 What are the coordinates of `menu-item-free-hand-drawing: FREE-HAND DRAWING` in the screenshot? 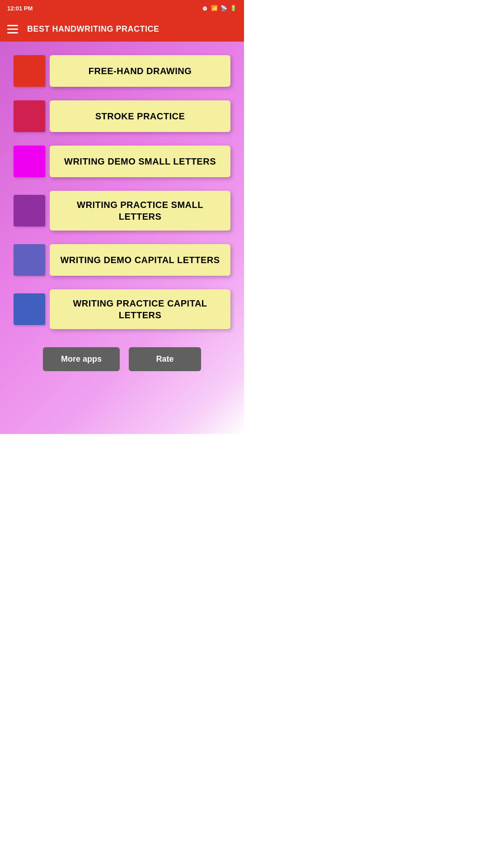 It's located at (122, 71).